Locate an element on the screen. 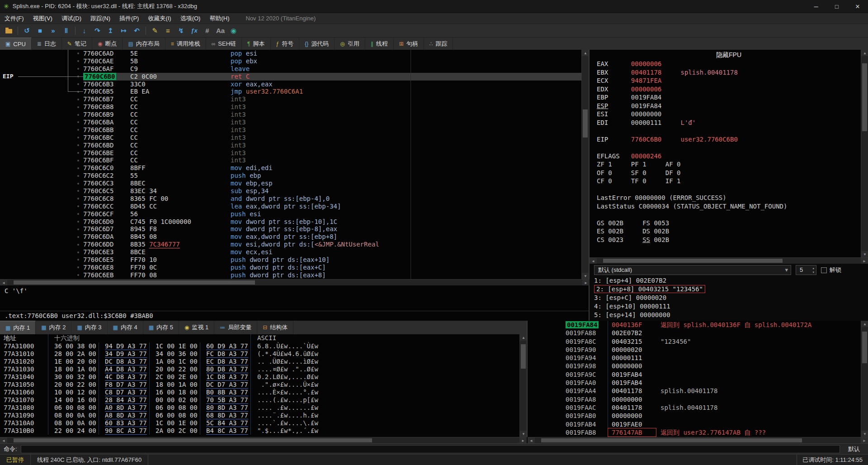 The width and height of the screenshot is (868, 465). tab-cpu: ▣CPU is located at coordinates (16, 43).